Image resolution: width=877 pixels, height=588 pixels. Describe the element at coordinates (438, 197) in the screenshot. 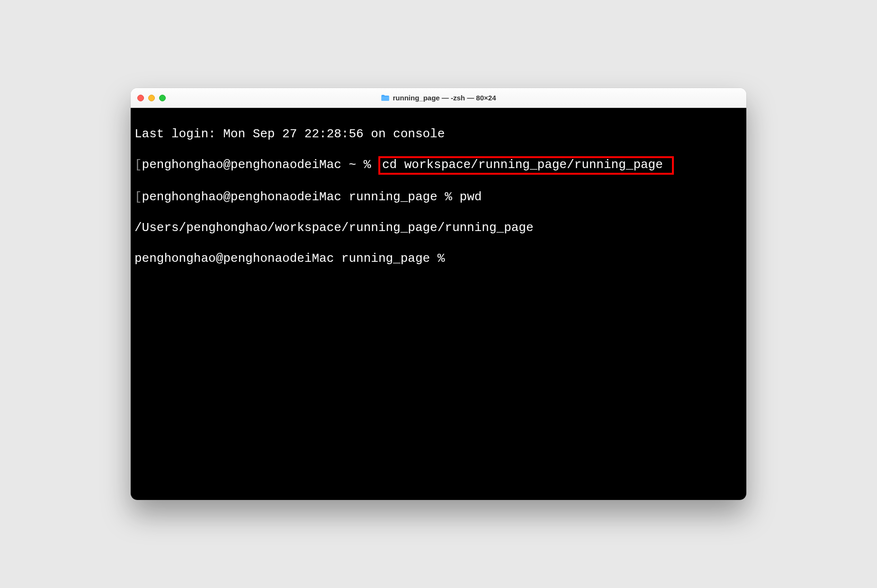

I see `terminal-prompt-line: [penghonghao@penghonaodeiMac running_pag…` at that location.